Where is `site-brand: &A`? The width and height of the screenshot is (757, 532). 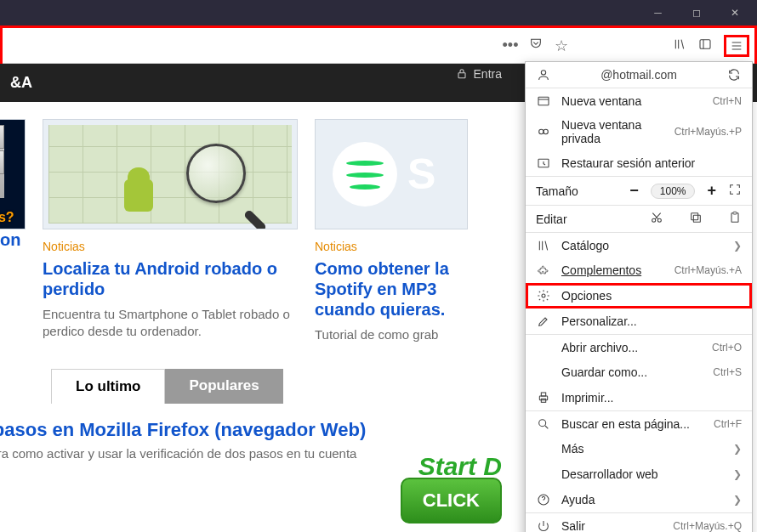
site-brand: &A is located at coordinates (21, 83).